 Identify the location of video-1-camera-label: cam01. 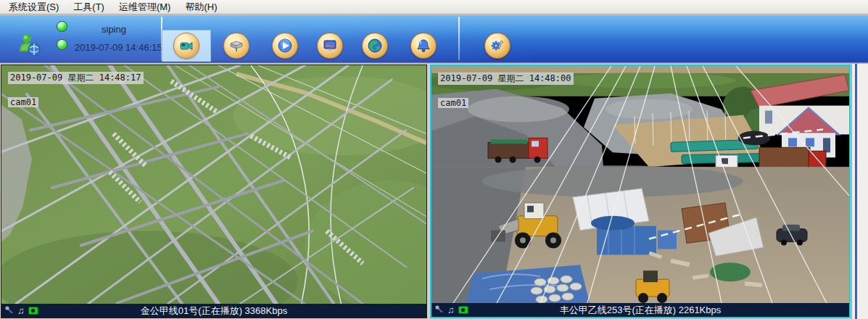
(23, 102).